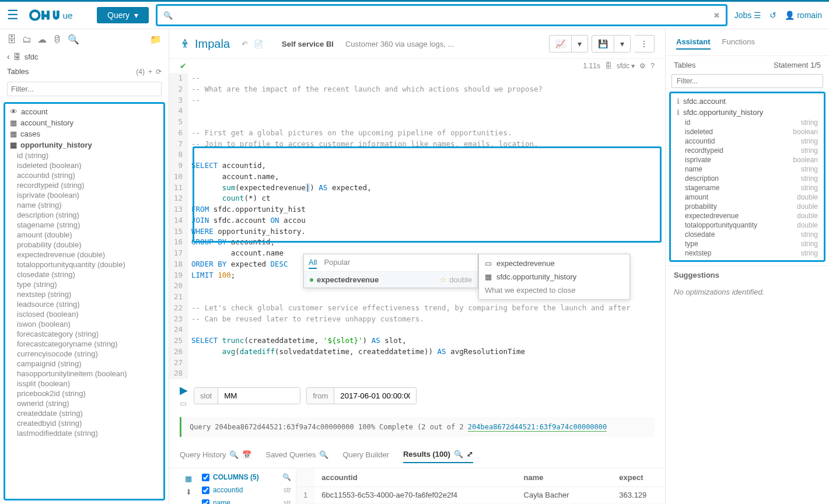  What do you see at coordinates (216, 455) in the screenshot?
I see `tab-query-history: Query History 🔍 📅` at bounding box center [216, 455].